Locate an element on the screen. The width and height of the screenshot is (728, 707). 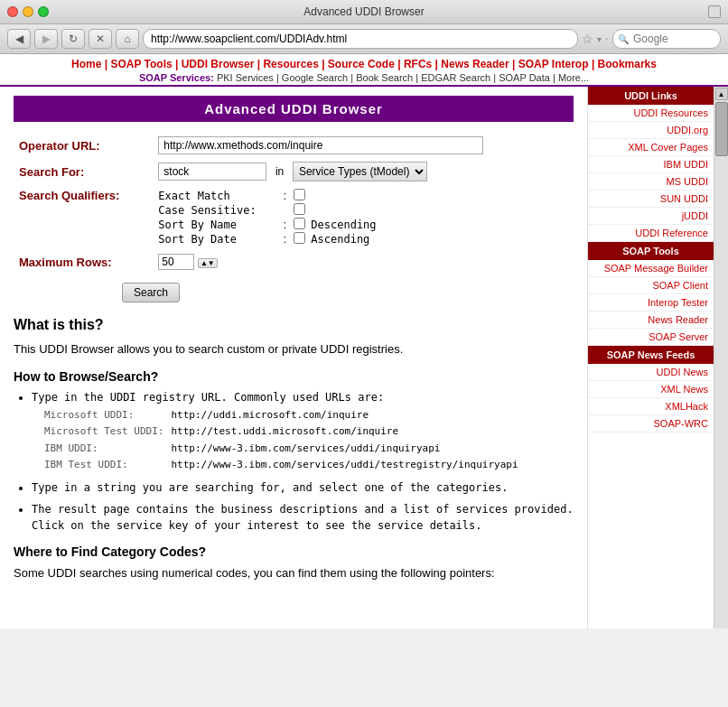
search-button-container: Search is located at coordinates (348, 293).